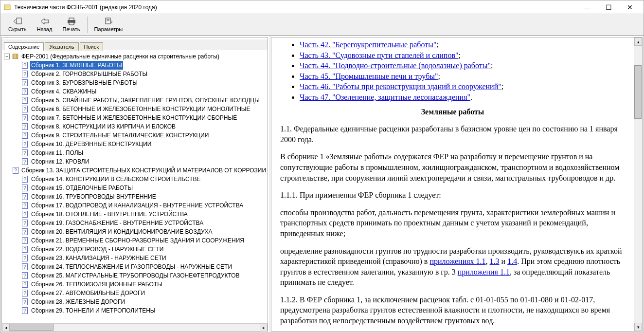 The height and width of the screenshot is (333, 644). What do you see at coordinates (379, 56) in the screenshot?
I see `link-part-43: Часть 43. "Судовозные пути стапелей и сл…` at bounding box center [379, 56].